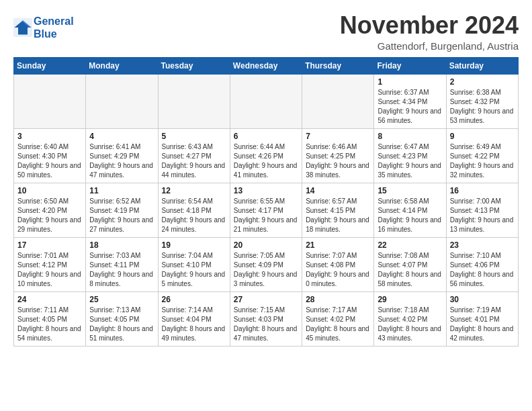 Image resolution: width=532 pixels, height=411 pixels. Describe the element at coordinates (122, 300) in the screenshot. I see `day-number: 25` at that location.